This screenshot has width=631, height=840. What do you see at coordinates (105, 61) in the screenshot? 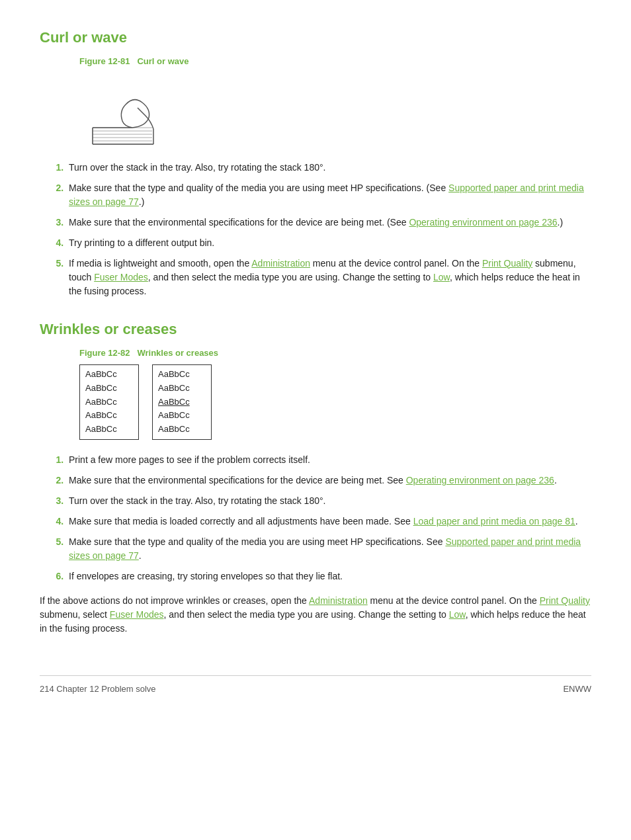
I see `figure-label-number: Figure 12-81` at bounding box center [105, 61].